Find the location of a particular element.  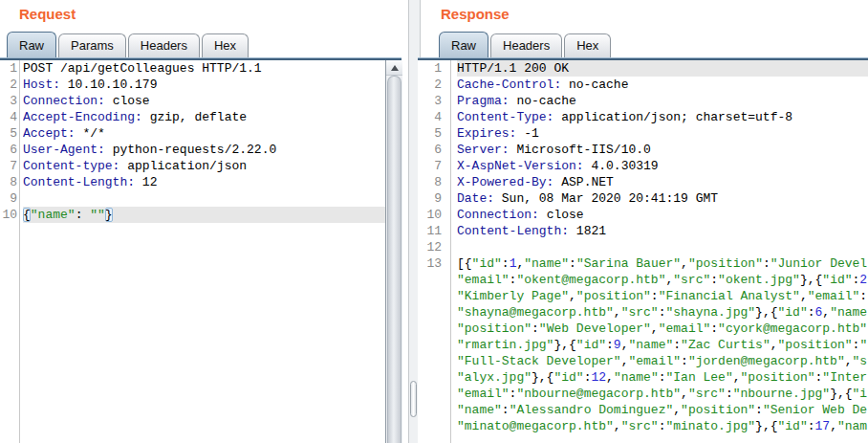

line-content: HTTP/1.1 200 OK is located at coordinates (662, 69).